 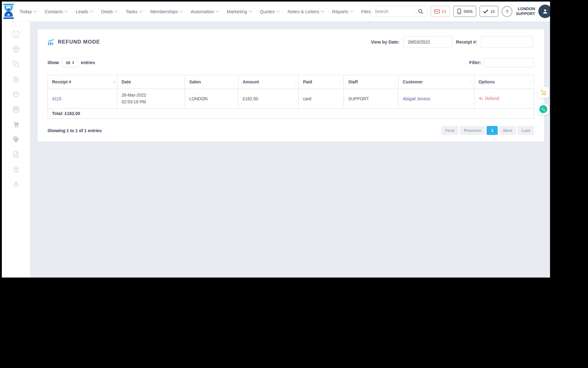 I want to click on user-avatar, so click(x=544, y=11).